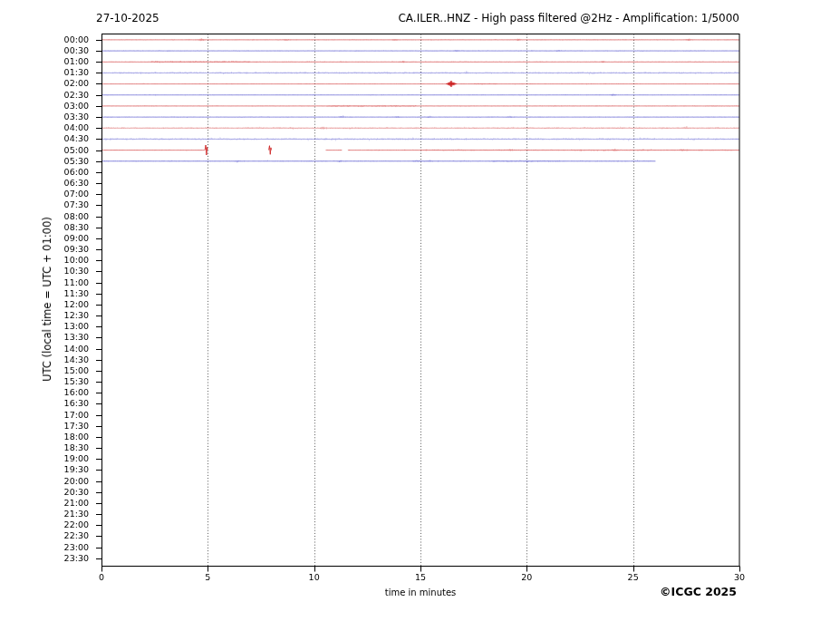 Image resolution: width=840 pixels, height=631 pixels. I want to click on copyright-label: ©ICGC 2025, so click(698, 591).